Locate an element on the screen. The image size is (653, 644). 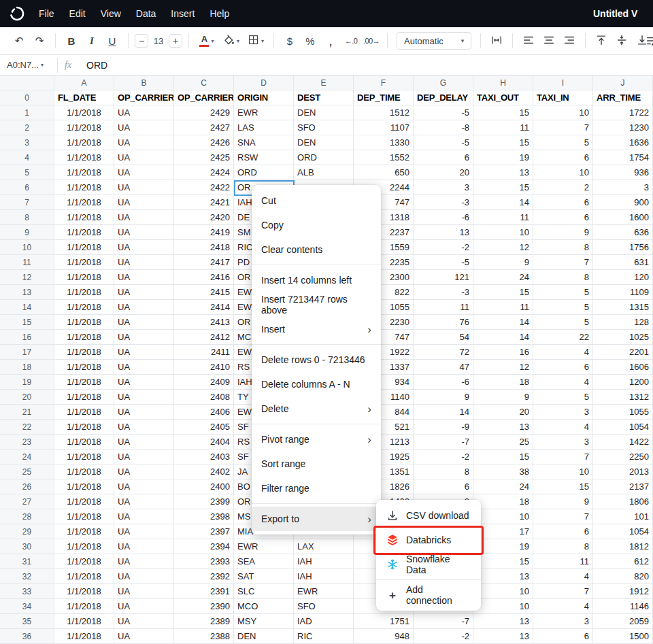
cell-H20: 9 is located at coordinates (503, 397).